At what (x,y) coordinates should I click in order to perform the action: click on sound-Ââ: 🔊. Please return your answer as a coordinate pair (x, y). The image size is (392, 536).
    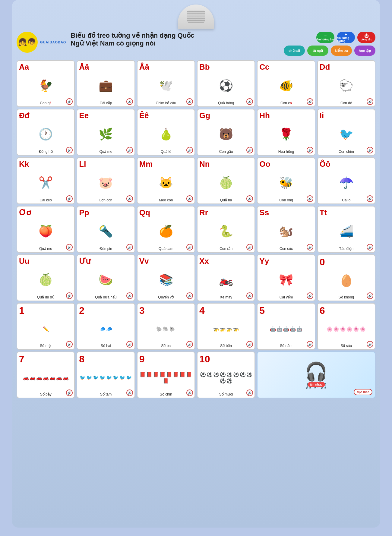
    Looking at the image, I should click on (190, 102).